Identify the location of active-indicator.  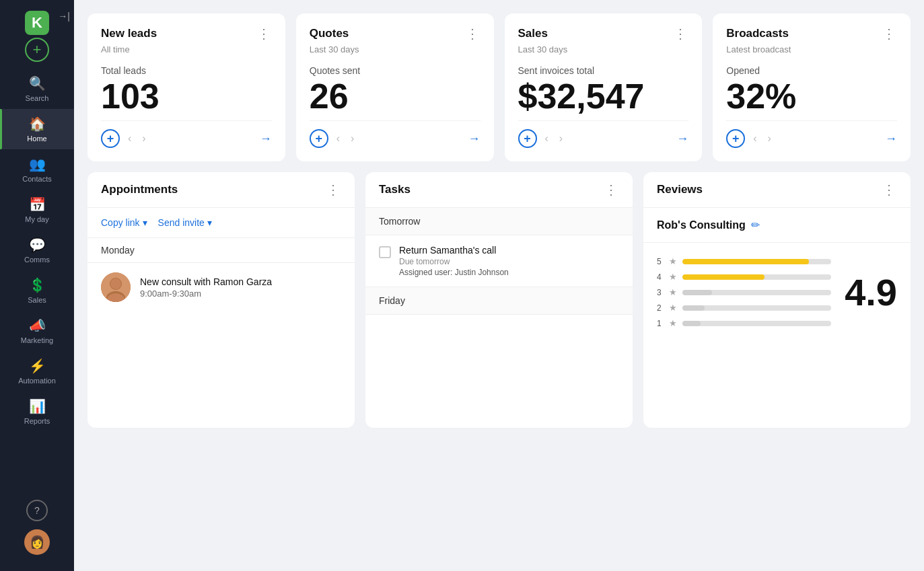
(1, 129).